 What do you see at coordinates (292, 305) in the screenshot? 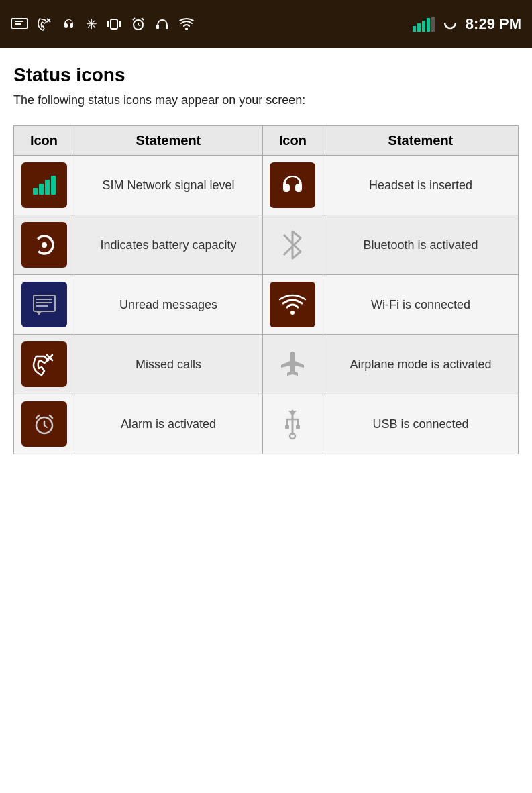
I see `wifi-icon` at bounding box center [292, 305].